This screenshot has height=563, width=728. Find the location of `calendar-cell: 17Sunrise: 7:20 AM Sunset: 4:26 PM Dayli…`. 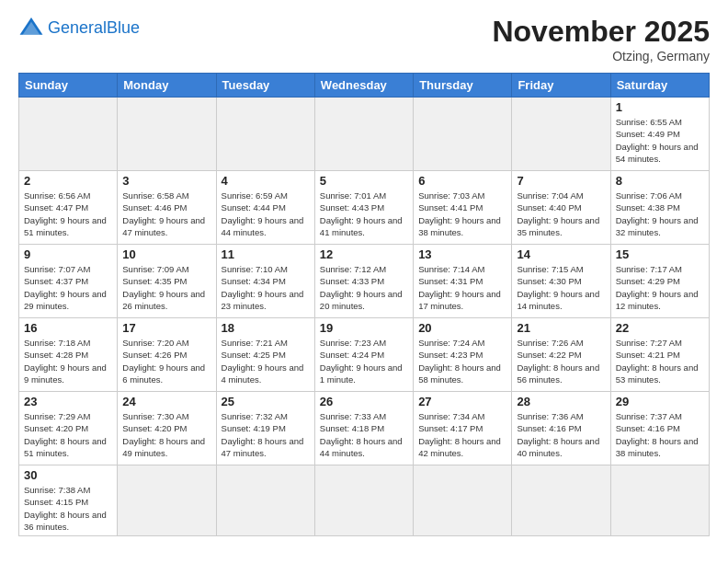

calendar-cell: 17Sunrise: 7:20 AM Sunset: 4:26 PM Dayli… is located at coordinates (167, 355).